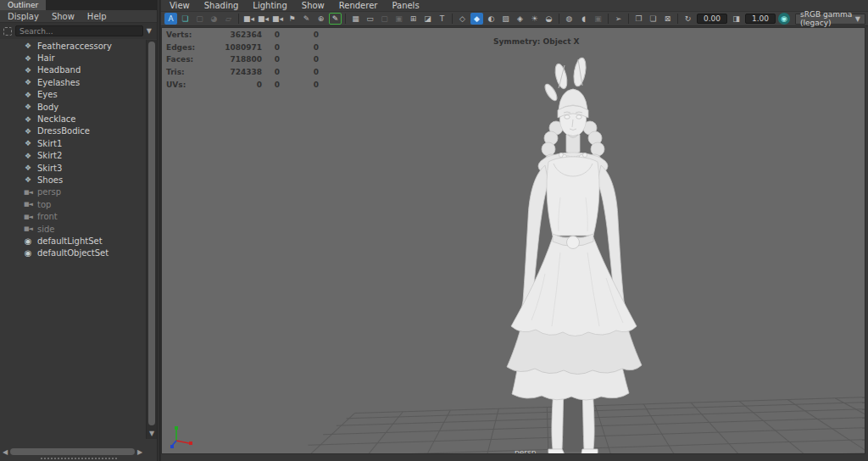 This screenshot has height=461, width=868. I want to click on hud-total: 724338, so click(237, 73).